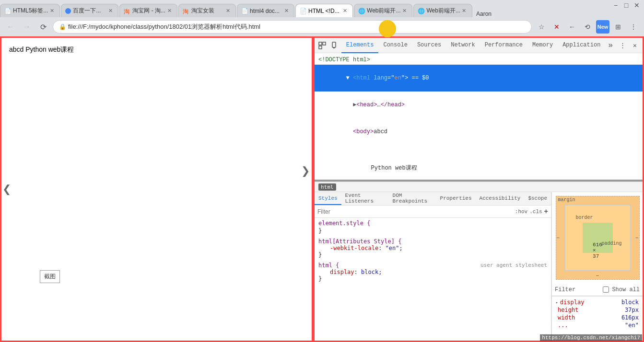  Describe the element at coordinates (303, 11) in the screenshot. I see `tab-favicon-active: 📄` at that location.